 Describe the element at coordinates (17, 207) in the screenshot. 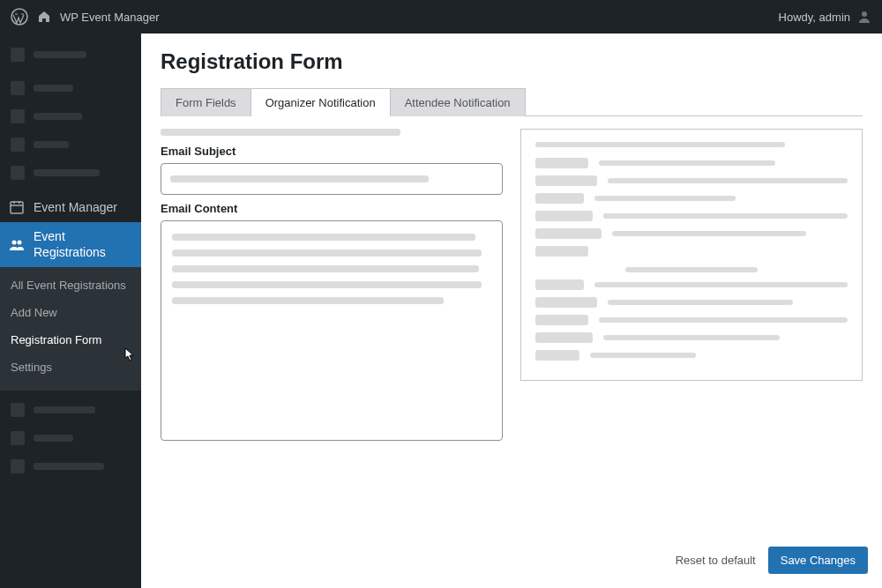

I see `calendar-icon` at that location.